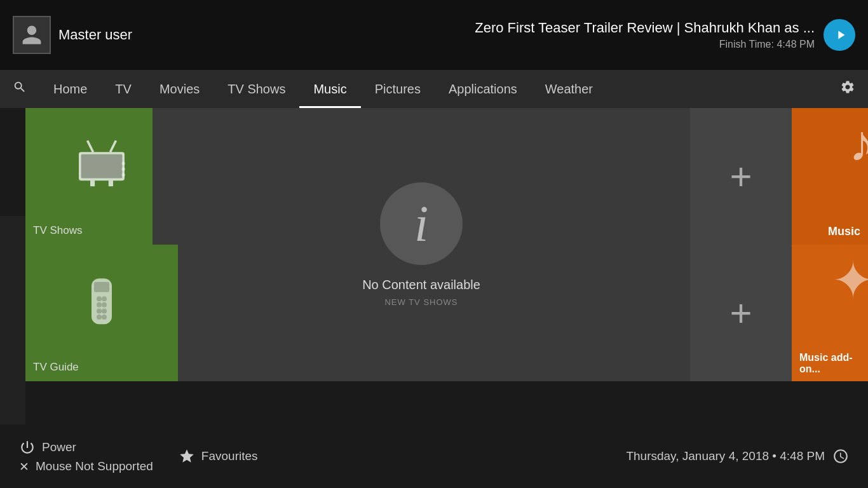 Image resolution: width=868 pixels, height=488 pixels. What do you see at coordinates (434, 456) in the screenshot?
I see `footer: Power ✕ Mouse Not Supported Favourites T…` at bounding box center [434, 456].